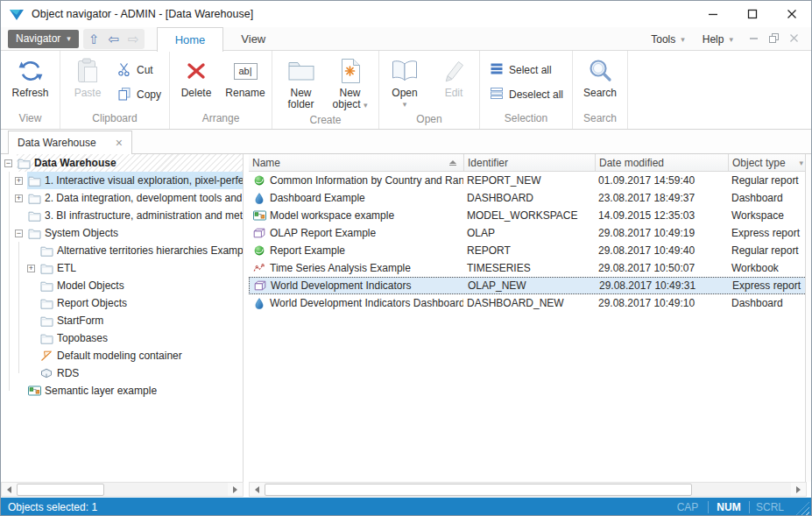 This screenshot has height=516, width=812. Describe the element at coordinates (253, 39) in the screenshot. I see `tab-view: View` at that location.